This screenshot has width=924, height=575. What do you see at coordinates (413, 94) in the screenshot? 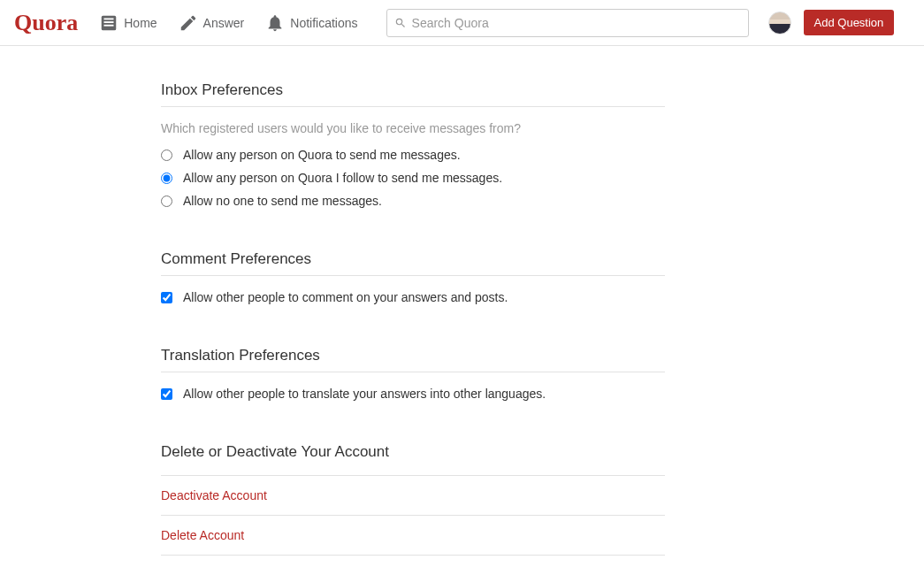
I see `inbox-title: Inbox Preferences` at bounding box center [413, 94].